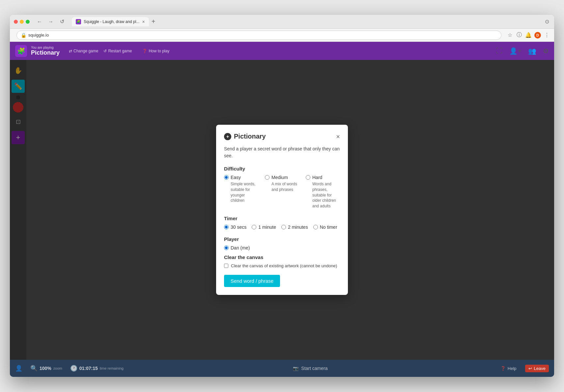 Image resolution: width=564 pixels, height=392 pixels. Describe the element at coordinates (540, 369) in the screenshot. I see `leave-label: Leave` at that location.